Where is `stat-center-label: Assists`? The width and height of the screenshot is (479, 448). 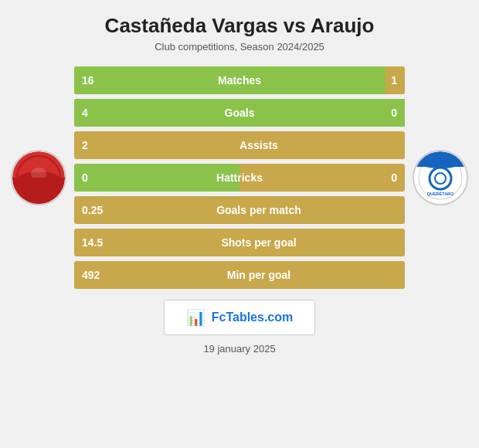
stat-center-label: Assists is located at coordinates (259, 145).